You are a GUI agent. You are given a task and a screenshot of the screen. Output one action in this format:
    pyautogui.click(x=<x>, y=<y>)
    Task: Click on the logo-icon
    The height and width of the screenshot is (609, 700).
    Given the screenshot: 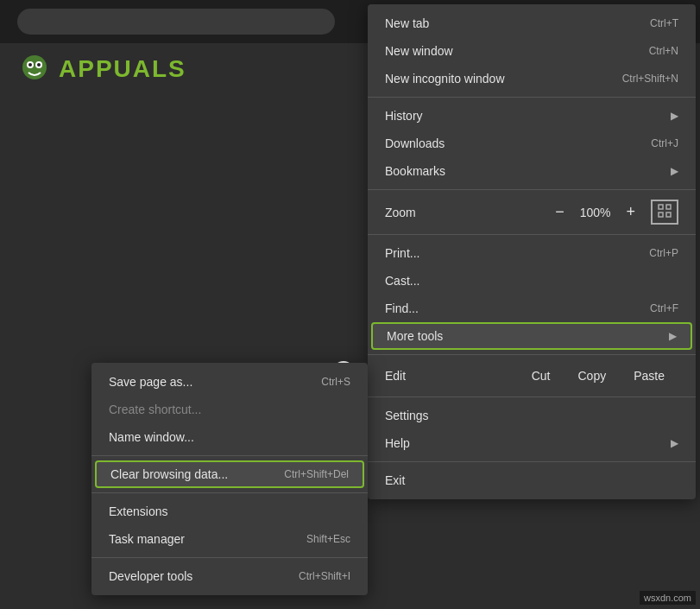 What is the action you would take?
    pyautogui.click(x=35, y=69)
    